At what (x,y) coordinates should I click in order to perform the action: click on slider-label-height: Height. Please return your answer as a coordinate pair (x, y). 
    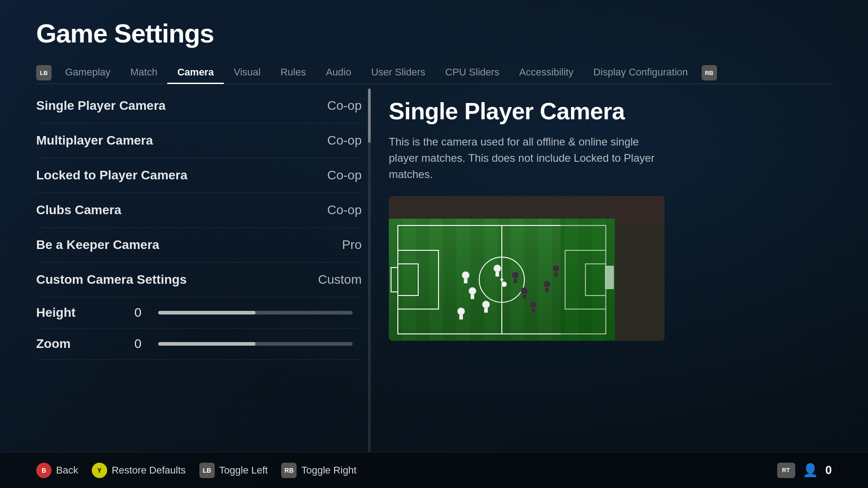
    Looking at the image, I should click on (81, 313).